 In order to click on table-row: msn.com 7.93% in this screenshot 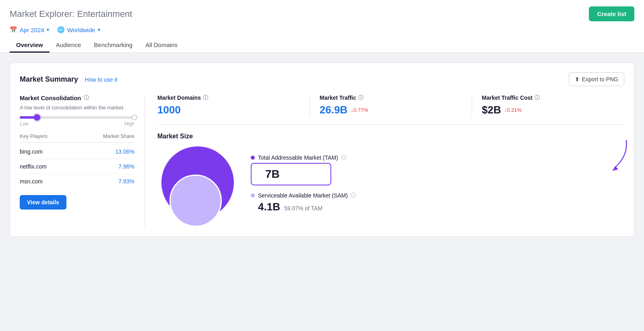, I will do `click(77, 181)`.